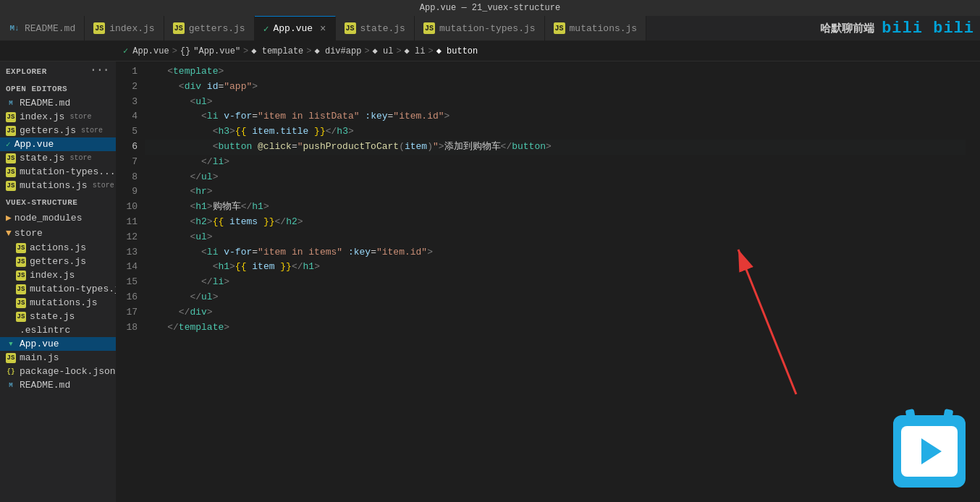 This screenshot has height=502, width=980. Describe the element at coordinates (58, 317) in the screenshot. I see `sidebar-item-state-store: JS state.js` at that location.